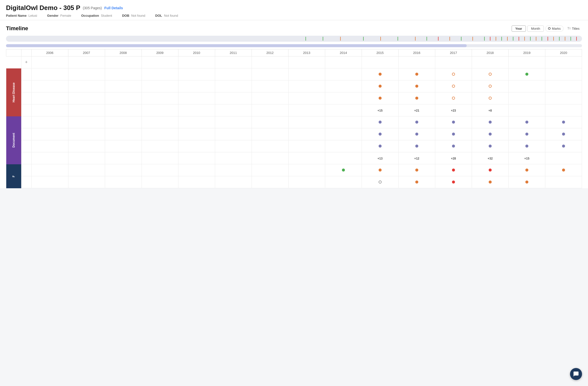  Describe the element at coordinates (453, 182) in the screenshot. I see `cell-category-f-1-2017` at that location.